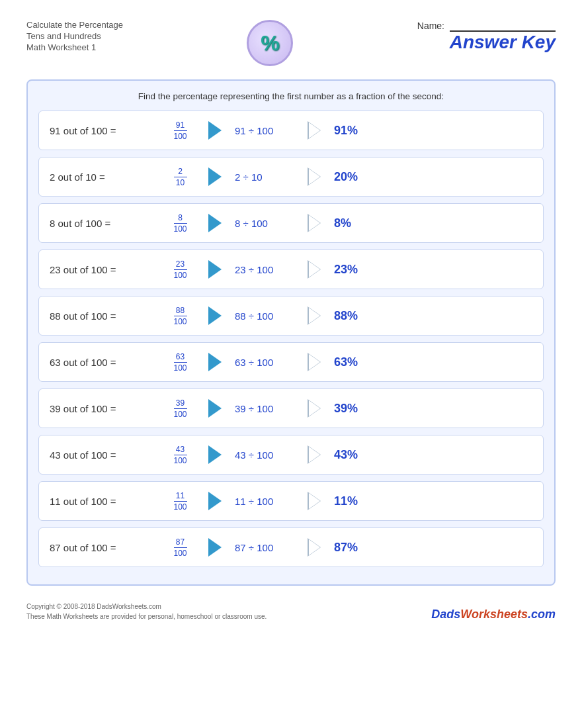  I want to click on fraction-numerator-9: 11, so click(181, 496).